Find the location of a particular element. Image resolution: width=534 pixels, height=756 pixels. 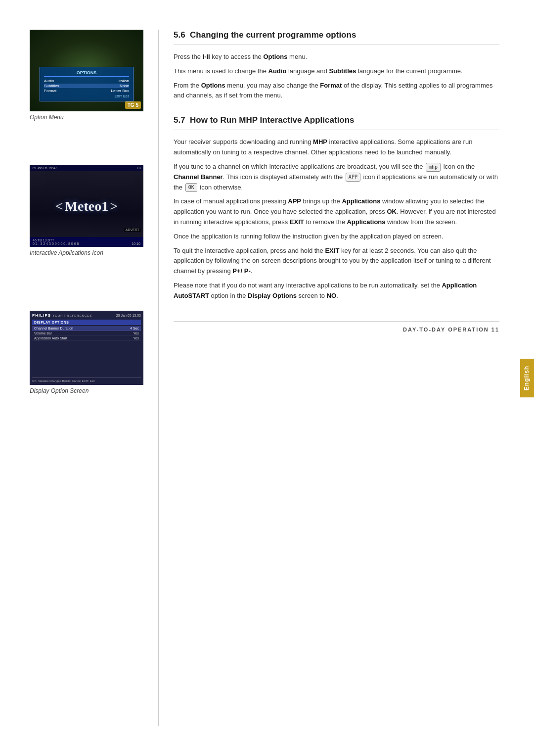

philips-footer: OK: Validate Changes BACK: Cancel EXIT: … is located at coordinates (87, 380).